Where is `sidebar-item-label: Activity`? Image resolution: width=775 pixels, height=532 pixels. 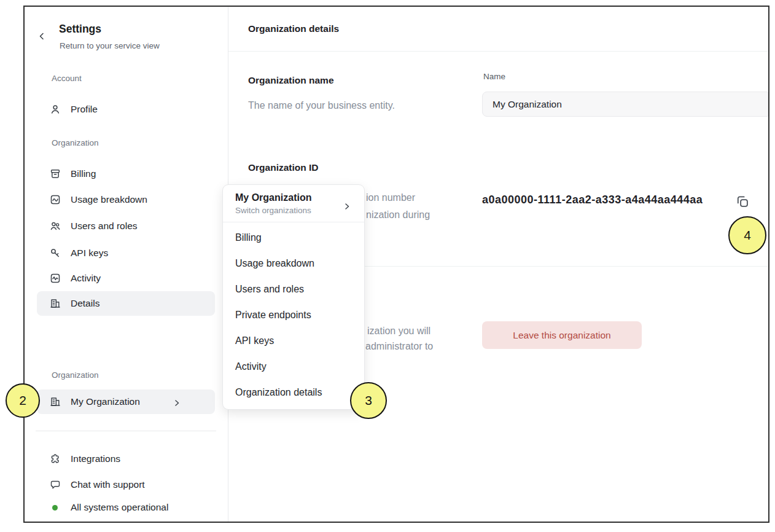 sidebar-item-label: Activity is located at coordinates (86, 278).